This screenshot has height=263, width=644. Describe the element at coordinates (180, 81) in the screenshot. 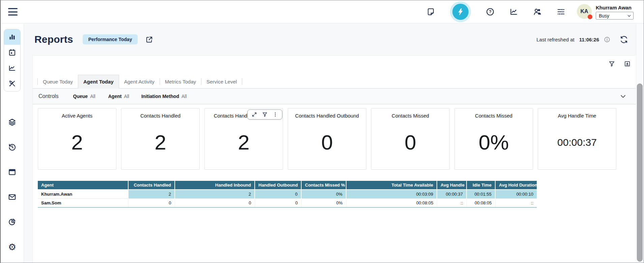

I see `tab-metrics-today: Metrics Today` at that location.